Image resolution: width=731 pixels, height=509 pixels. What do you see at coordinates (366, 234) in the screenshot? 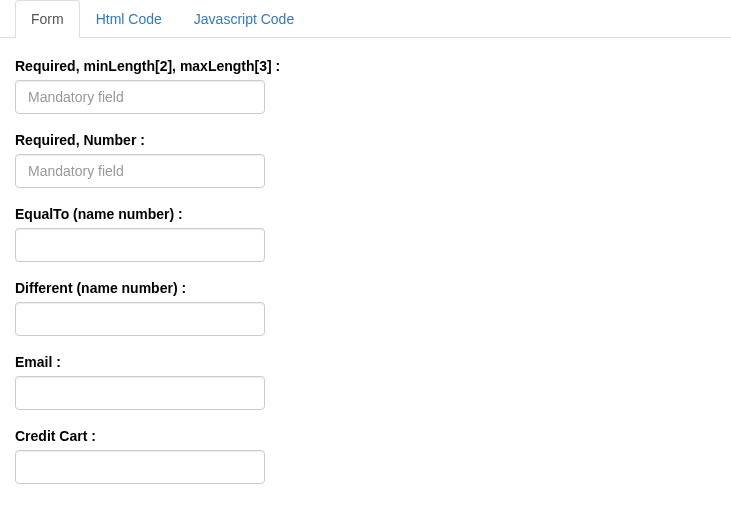
I see `field-group-equalto: EqualTo (name number) :` at bounding box center [366, 234].